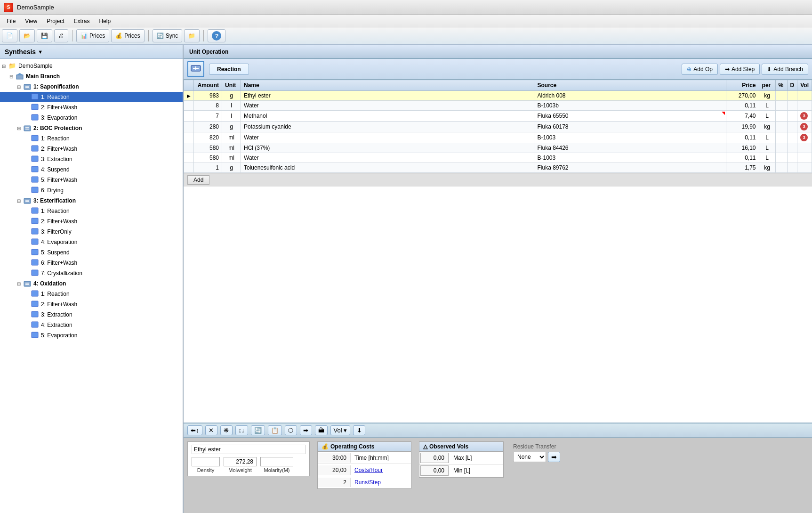  Describe the element at coordinates (105, 21) in the screenshot. I see `menu-help: Help` at that location.